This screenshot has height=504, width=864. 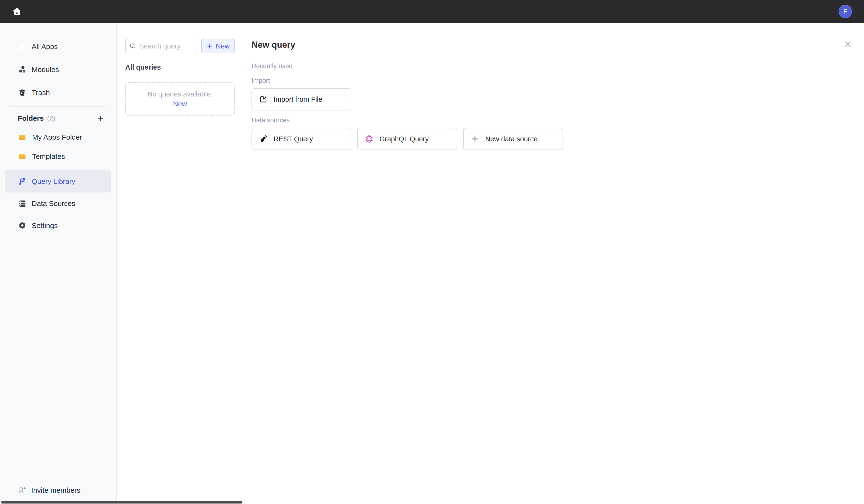 I want to click on topbar: F, so click(x=432, y=12).